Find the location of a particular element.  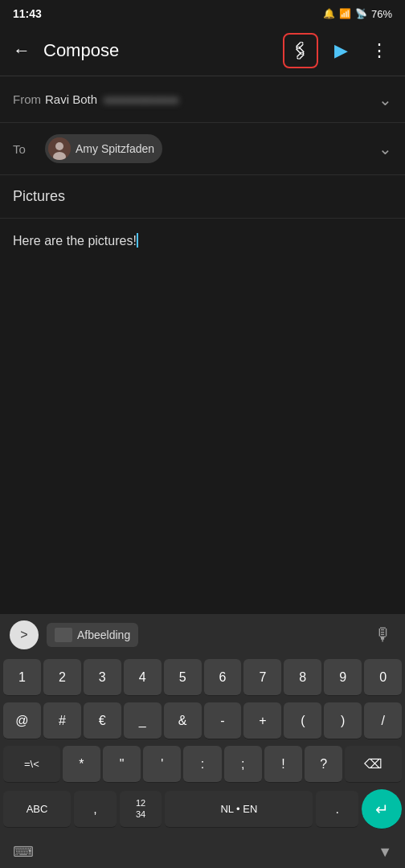

status-icons: 🔔 📶 📡 76% is located at coordinates (358, 14).